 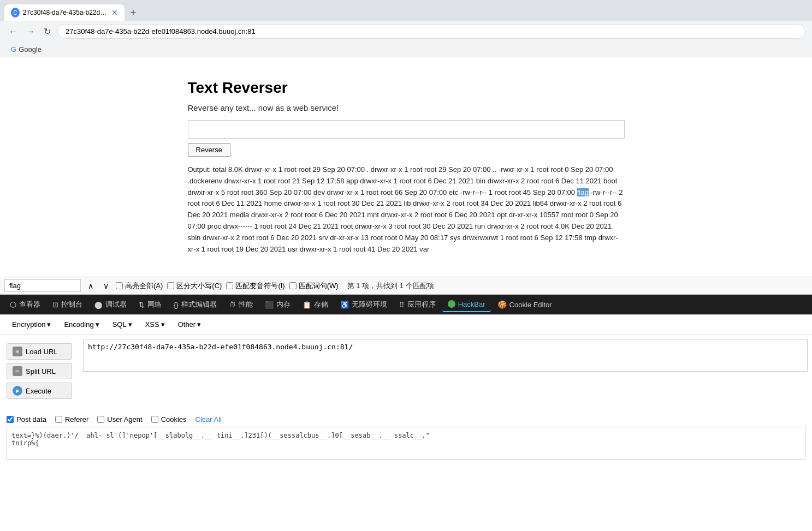 I want to click on forward-button: →, so click(x=31, y=32).